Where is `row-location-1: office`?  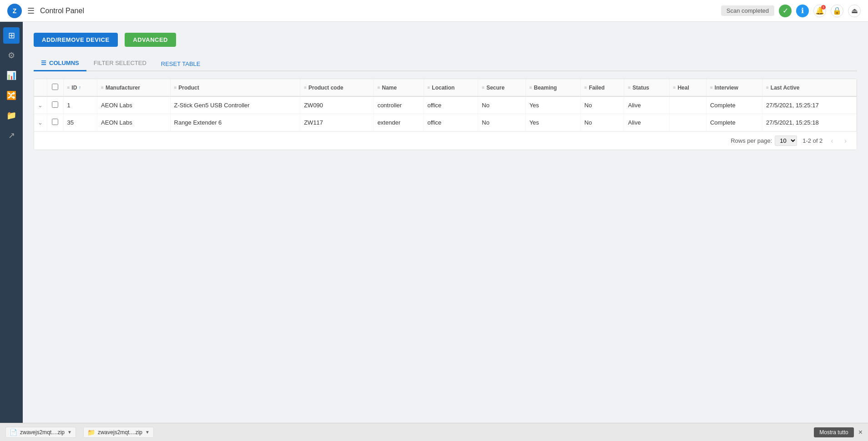 row-location-1: office is located at coordinates (451, 123).